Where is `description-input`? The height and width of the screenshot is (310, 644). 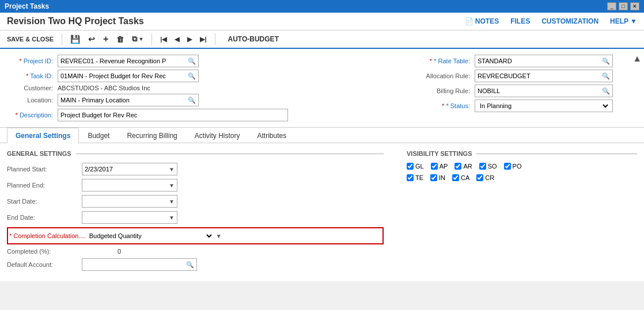 description-input is located at coordinates (173, 115).